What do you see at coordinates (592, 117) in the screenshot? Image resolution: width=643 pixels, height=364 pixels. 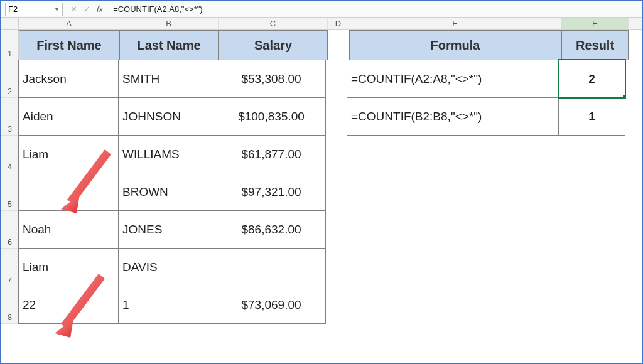 I see `cell-f3: 1` at bounding box center [592, 117].